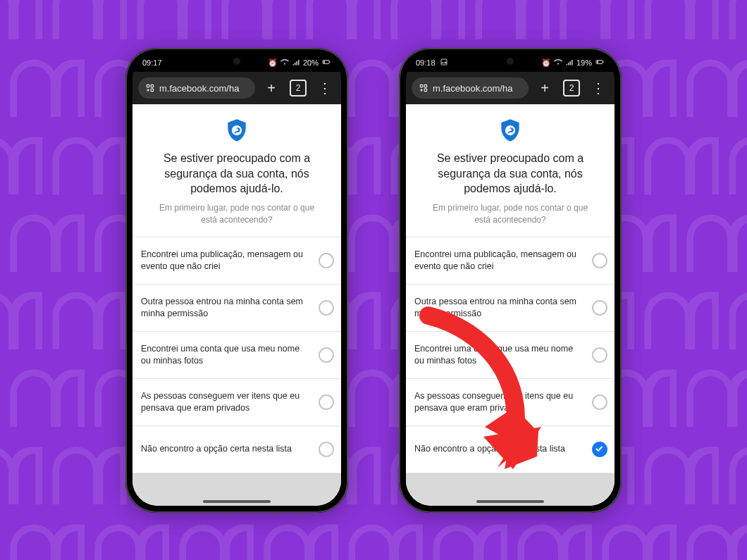 The image size is (747, 560). I want to click on status-bar: 09:18 ⏰ 19%, so click(510, 63).